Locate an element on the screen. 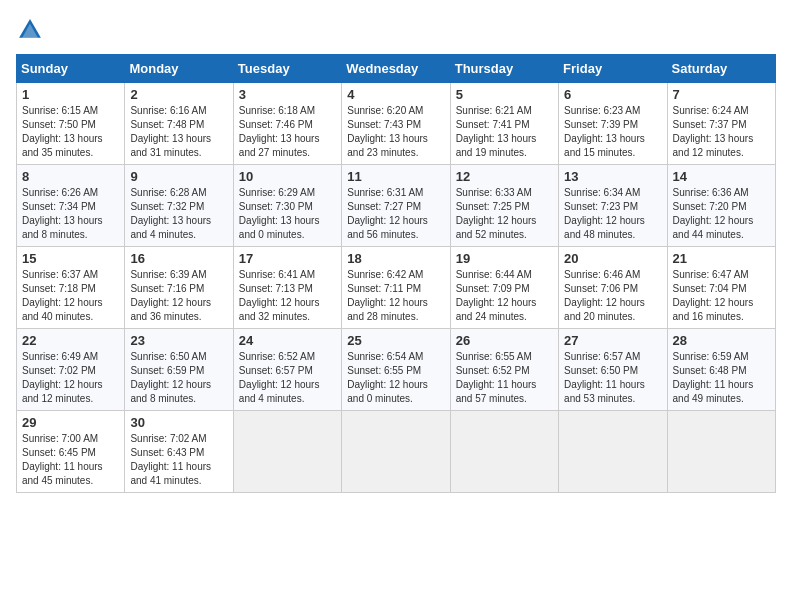  calendar-cell: 22Sunrise: 6:49 AMSunset: 7:02 PMDayligh… is located at coordinates (71, 370).